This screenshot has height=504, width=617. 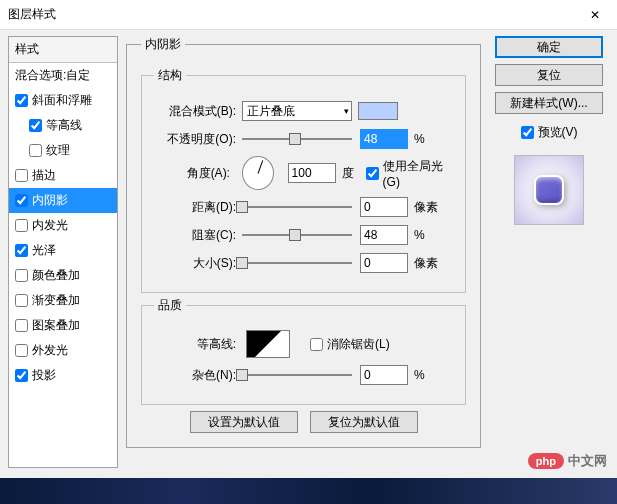 What do you see at coordinates (63, 200) in the screenshot?
I see `style-item: 内阴影` at bounding box center [63, 200].